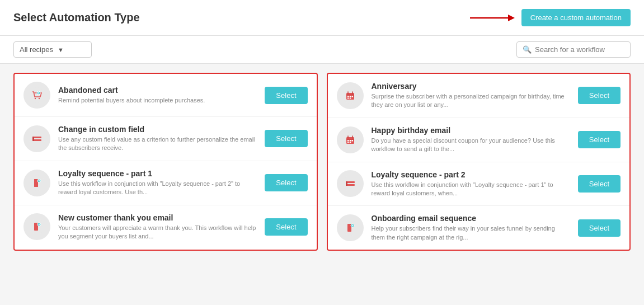  Describe the element at coordinates (36, 49) in the screenshot. I see `dropdown-label: All recipes` at that location.